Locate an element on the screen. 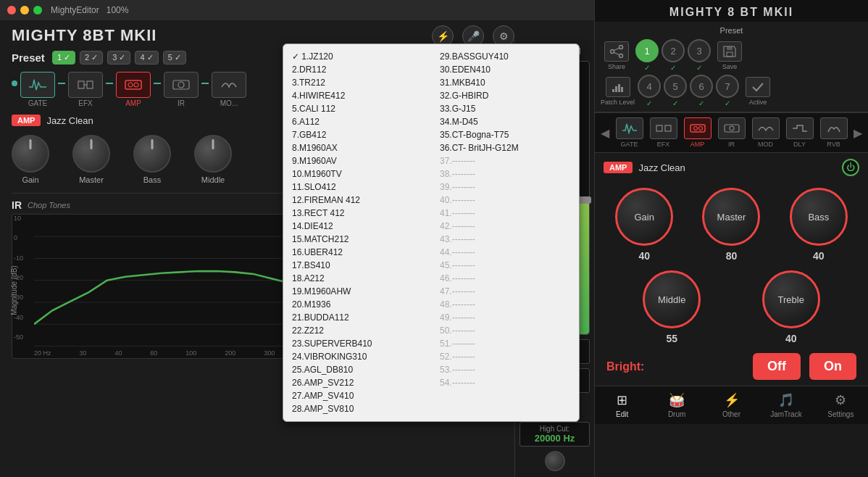  dropdown-item-4: 4.HIWIRE412 is located at coordinates (357, 96).